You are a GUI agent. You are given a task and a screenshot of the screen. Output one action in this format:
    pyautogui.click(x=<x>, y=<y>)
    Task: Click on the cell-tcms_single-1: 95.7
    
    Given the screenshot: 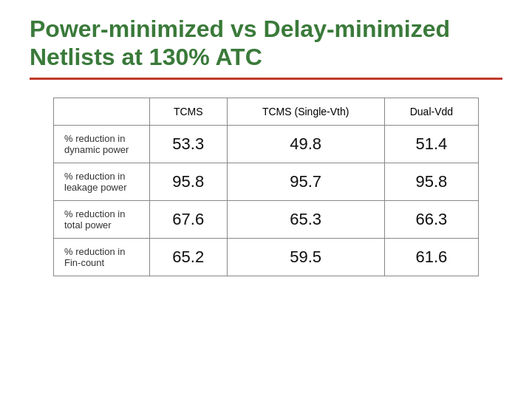 What is the action you would take?
    pyautogui.click(x=306, y=182)
    